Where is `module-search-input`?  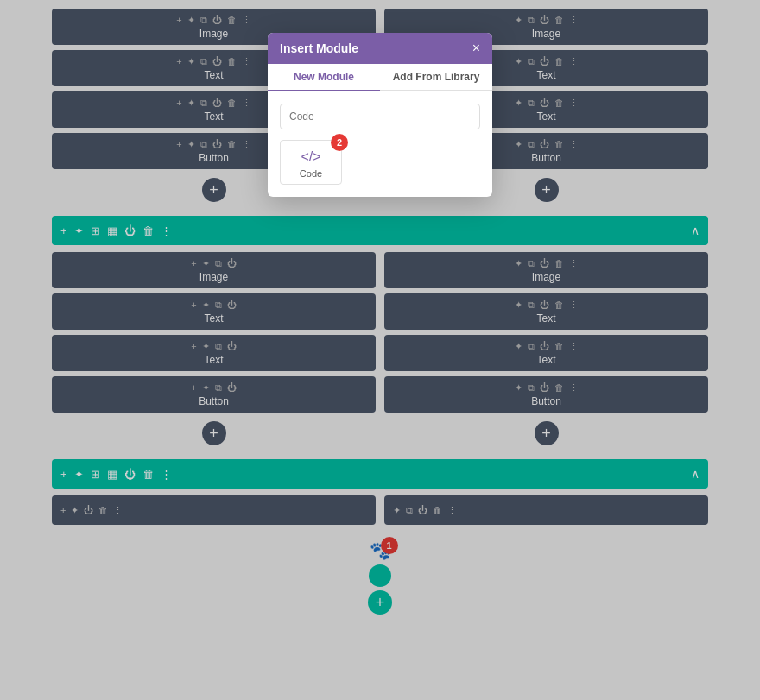
module-search-input is located at coordinates (380, 117).